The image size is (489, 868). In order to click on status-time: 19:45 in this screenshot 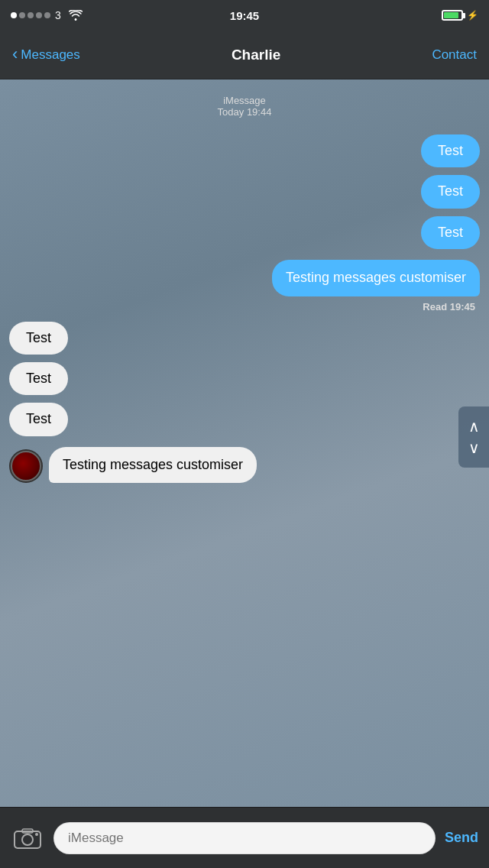, I will do `click(244, 15)`.